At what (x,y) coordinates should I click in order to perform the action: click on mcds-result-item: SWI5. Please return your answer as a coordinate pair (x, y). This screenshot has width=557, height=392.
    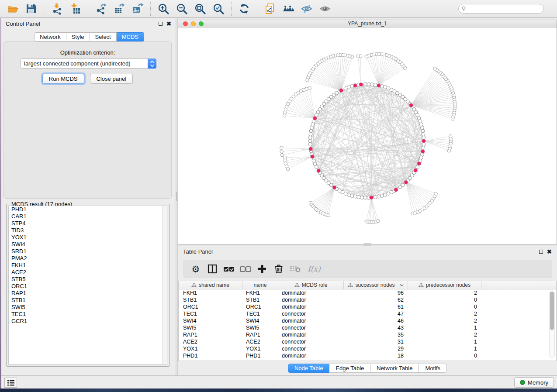
    Looking at the image, I should click on (88, 307).